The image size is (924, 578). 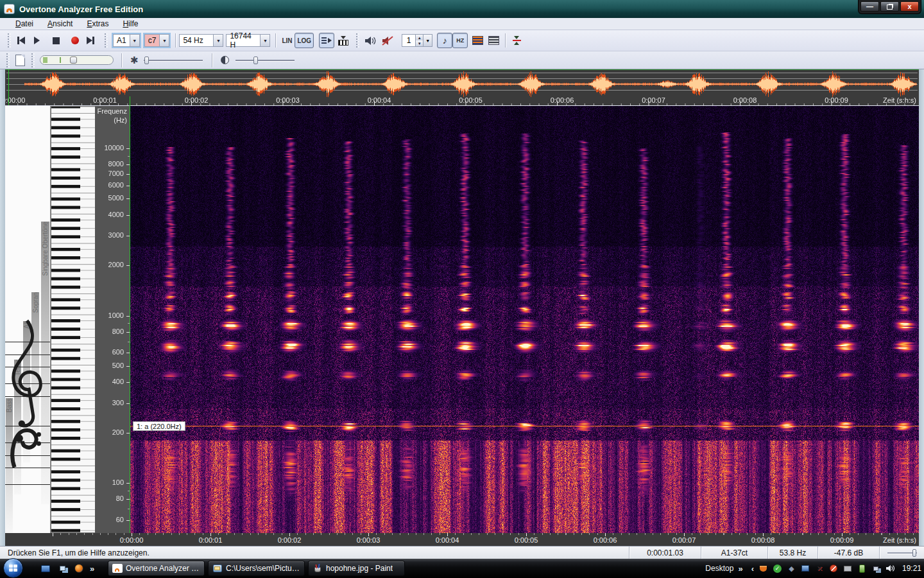 I want to click on security-check-icon: ✓, so click(x=778, y=569).